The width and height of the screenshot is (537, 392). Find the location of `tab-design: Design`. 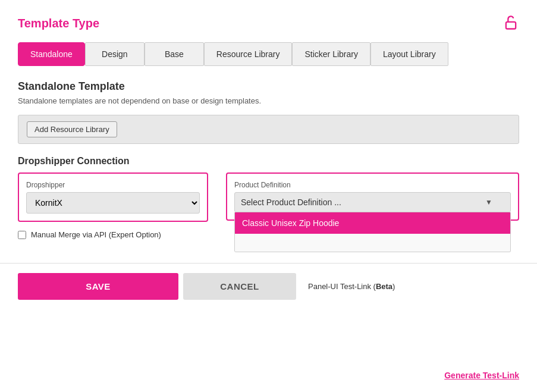

tab-design: Design is located at coordinates (115, 54).